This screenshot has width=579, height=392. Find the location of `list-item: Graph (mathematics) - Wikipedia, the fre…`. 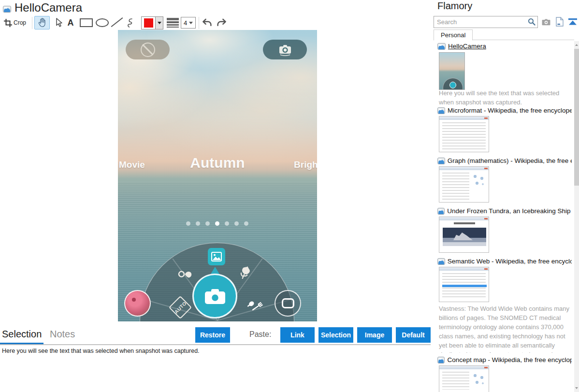

list-item: Graph (mathematics) - Wikipedia, the fre… is located at coordinates (503, 181).